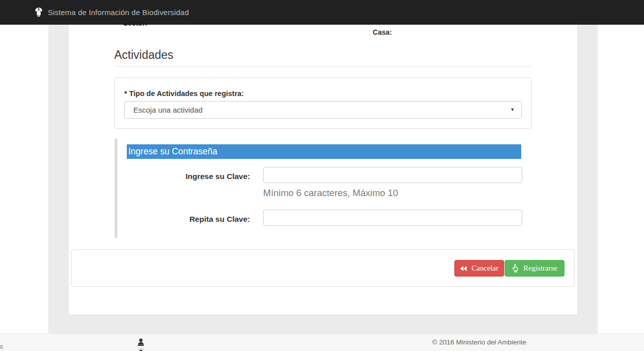  I want to click on activity-select: Escoja una actividad ▼, so click(323, 110).